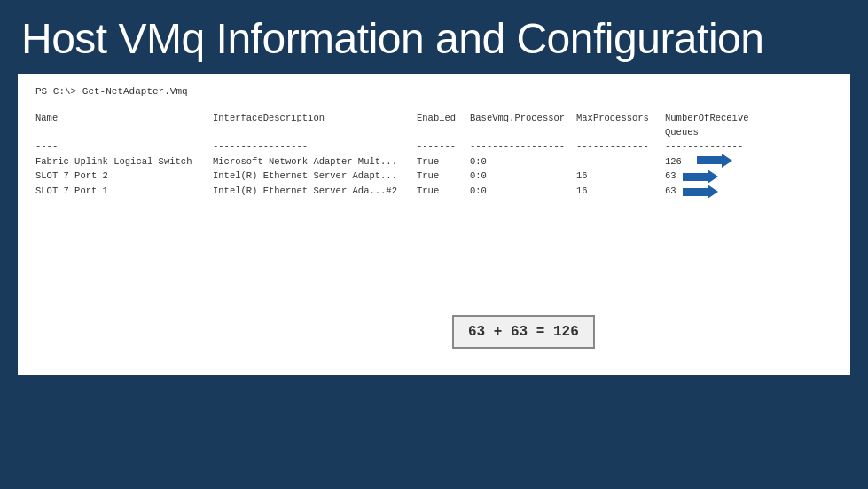 This screenshot has width=868, height=489. Describe the element at coordinates (124, 162) in the screenshot. I see `row1-name: Fabric Uplink Logical Switch` at that location.